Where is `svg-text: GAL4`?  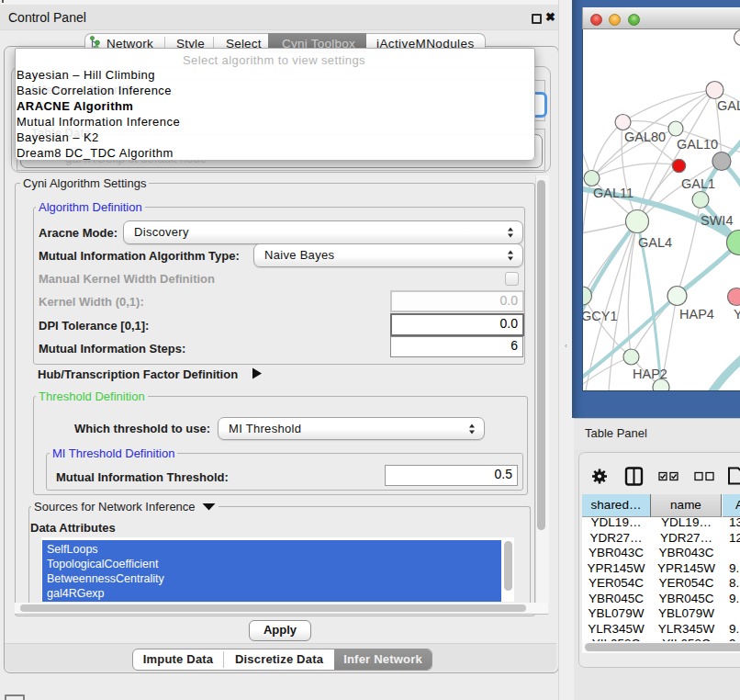 svg-text: GAL4 is located at coordinates (656, 243).